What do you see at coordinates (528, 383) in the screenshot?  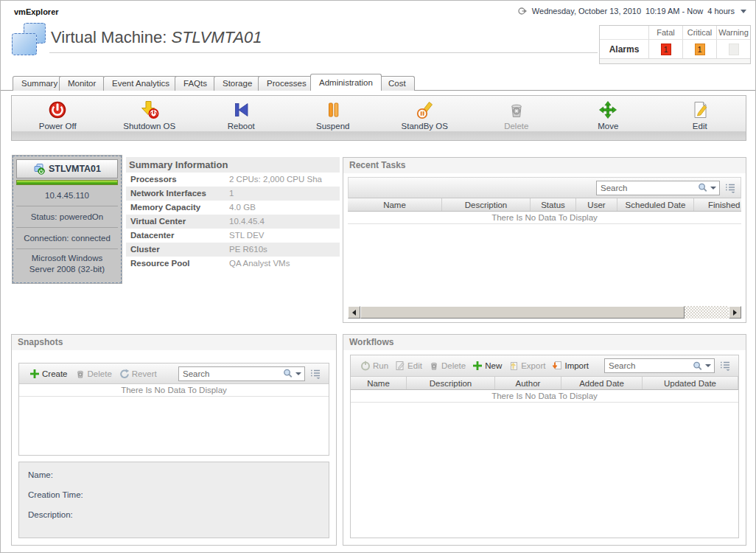 I see `column-header: Author` at bounding box center [528, 383].